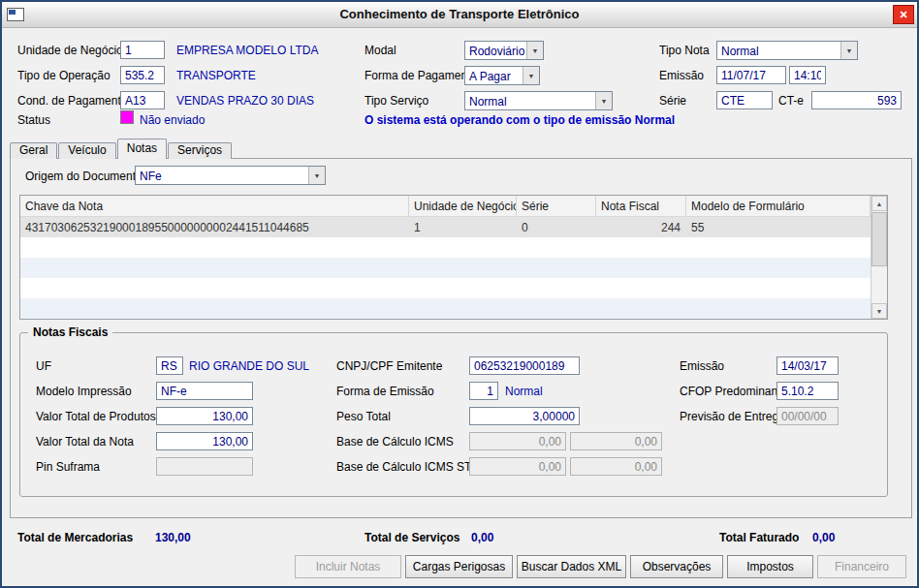 Image resolution: width=919 pixels, height=588 pixels. Describe the element at coordinates (386, 391) in the screenshot. I see `forma-emissao-label: Forma de Emissão` at that location.